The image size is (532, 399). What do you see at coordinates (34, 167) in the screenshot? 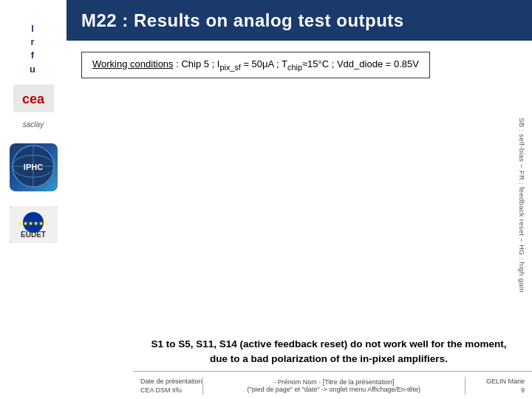
I see `iphc-logo: IPHC` at bounding box center [34, 167].